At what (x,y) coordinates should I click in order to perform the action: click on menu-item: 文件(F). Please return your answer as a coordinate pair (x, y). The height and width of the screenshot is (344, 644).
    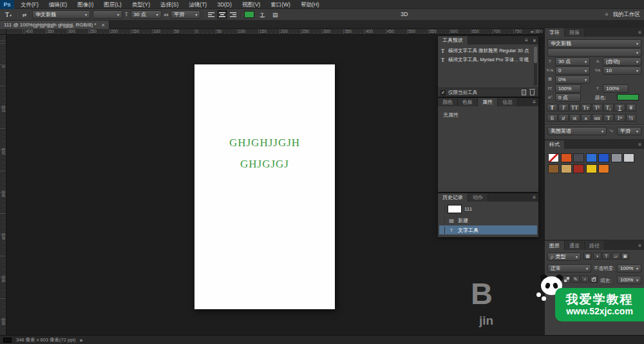
    Looking at the image, I should click on (30, 5).